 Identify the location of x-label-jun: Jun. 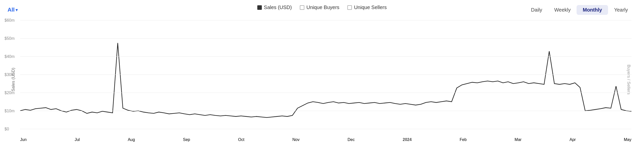
(23, 140).